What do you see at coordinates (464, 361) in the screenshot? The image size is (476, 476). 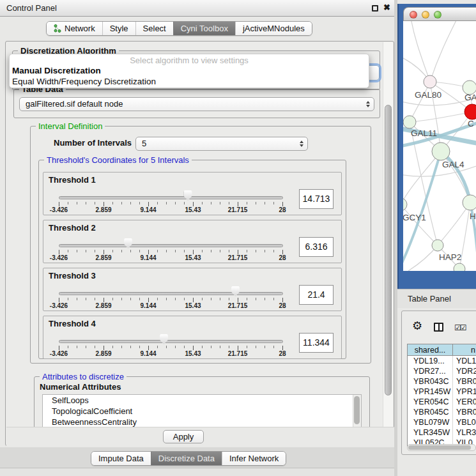 I see `table-cell: YDL1` at bounding box center [464, 361].